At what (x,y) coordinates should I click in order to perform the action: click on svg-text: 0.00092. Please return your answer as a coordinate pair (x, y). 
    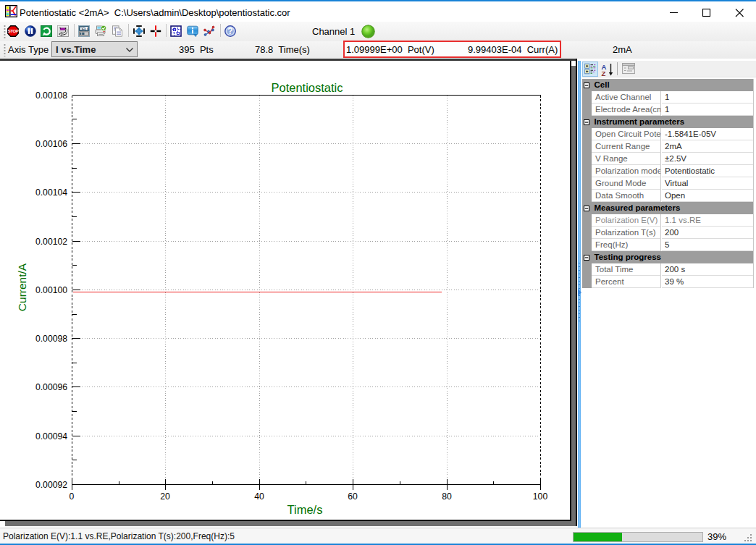
    Looking at the image, I should click on (51, 485).